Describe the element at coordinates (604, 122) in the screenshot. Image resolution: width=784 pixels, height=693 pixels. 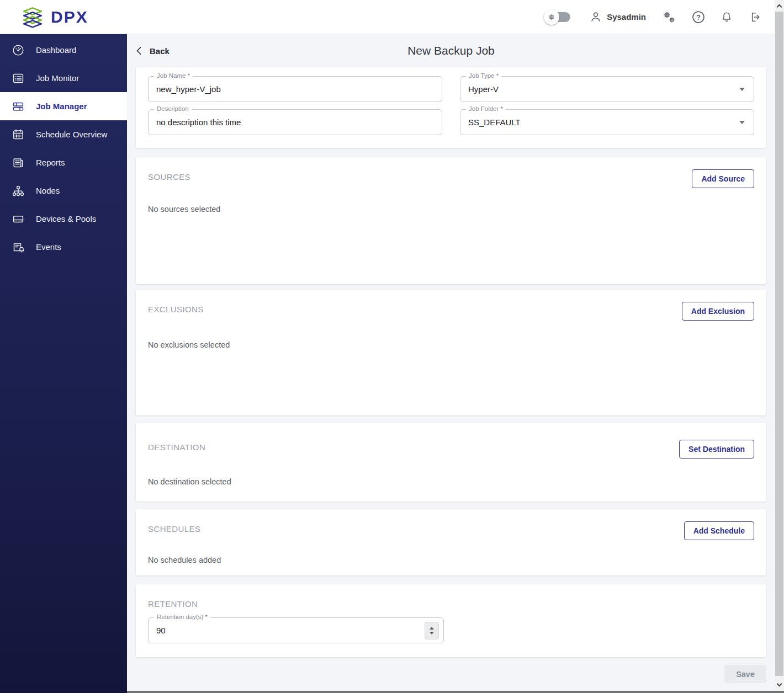
I see `job-folder-value: SS_DEFAULT` at that location.